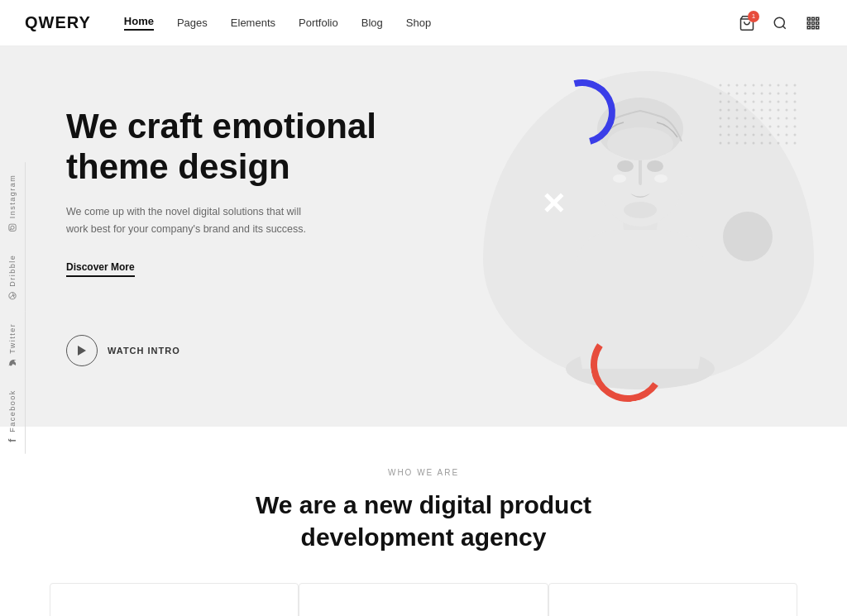 This screenshot has width=847, height=616. I want to click on endless-possibilities-icon, so click(175, 612).